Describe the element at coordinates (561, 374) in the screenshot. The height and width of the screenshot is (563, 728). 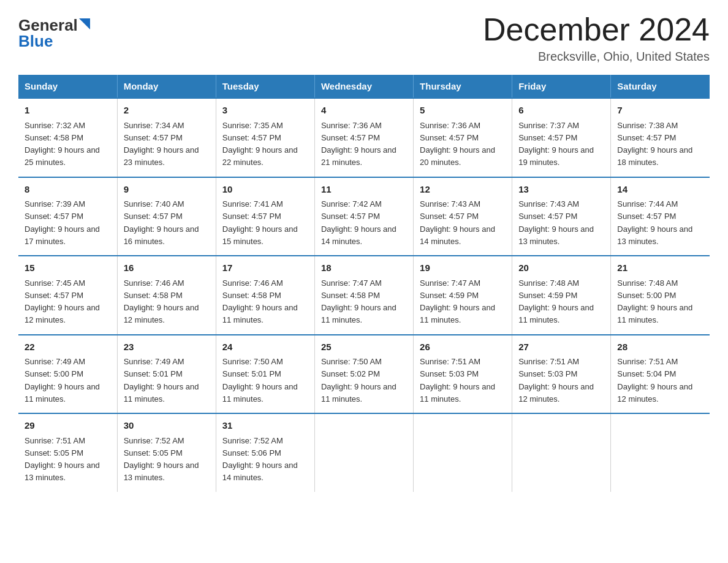
I see `day-cell-27: 27Sunrise: 7:51 AMSunset: 5:03 PMDayligh…` at that location.